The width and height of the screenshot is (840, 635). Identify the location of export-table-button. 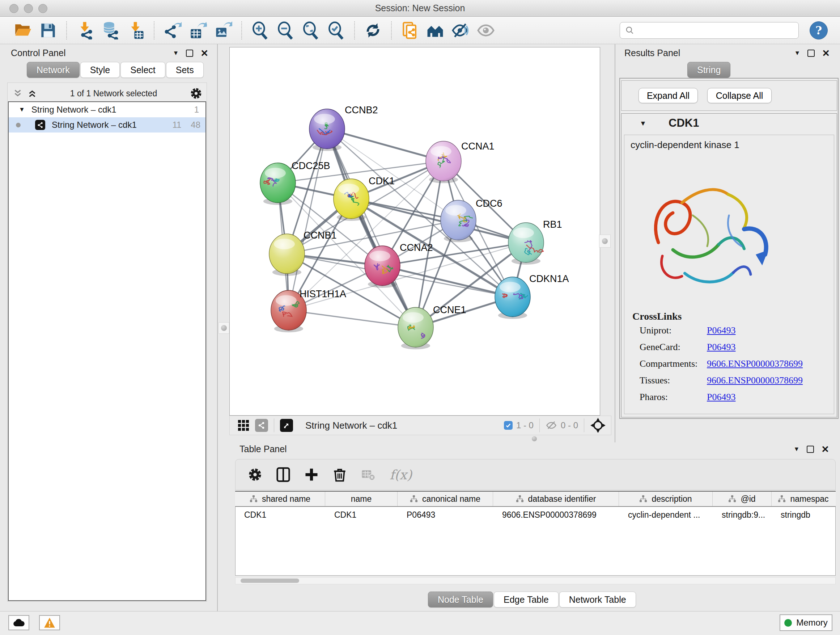
(198, 30).